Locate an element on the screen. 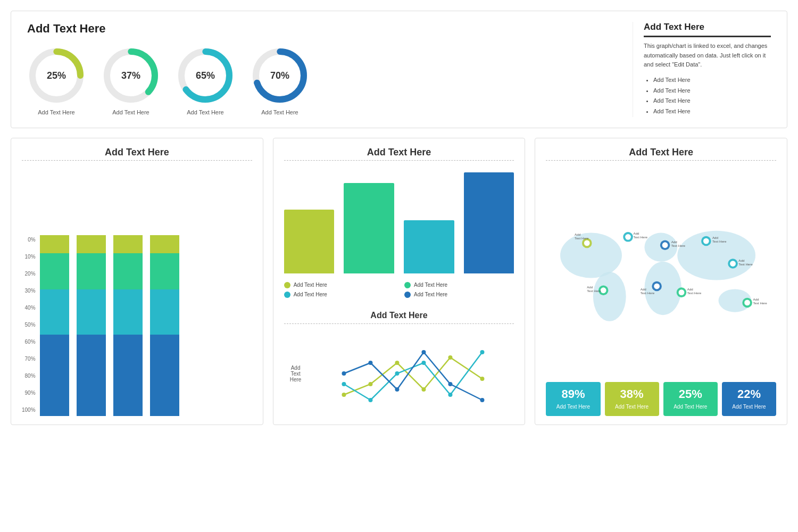  top-left-panel: Add Text Here 25% Add Text Here 37% Add … is located at coordinates (327, 69).